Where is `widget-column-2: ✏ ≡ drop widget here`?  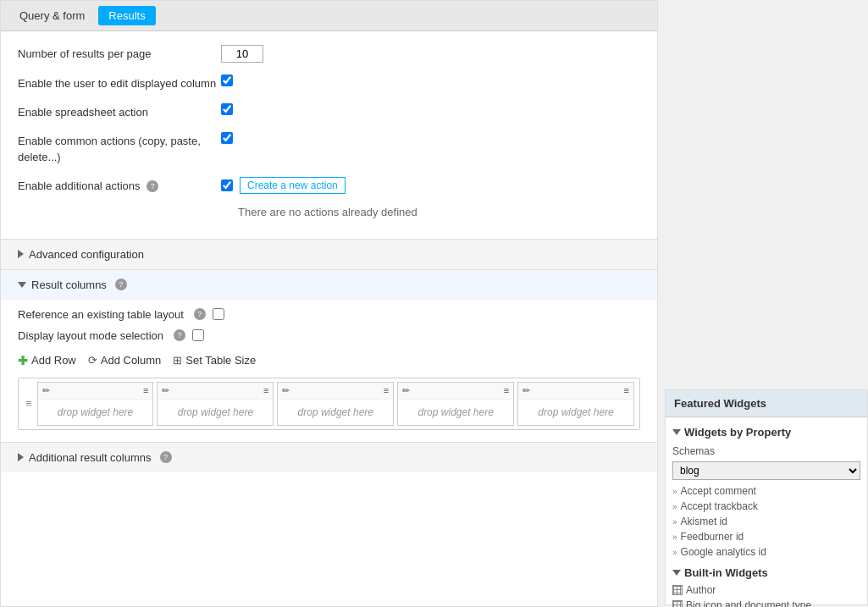
widget-column-2: ✏ ≡ drop widget here is located at coordinates (215, 404).